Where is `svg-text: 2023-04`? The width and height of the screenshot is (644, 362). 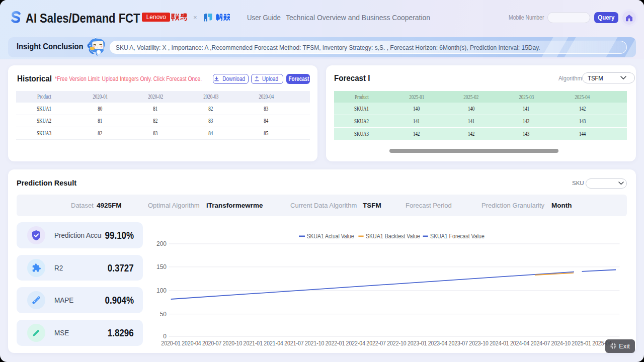 svg-text: 2023-04 is located at coordinates (438, 343).